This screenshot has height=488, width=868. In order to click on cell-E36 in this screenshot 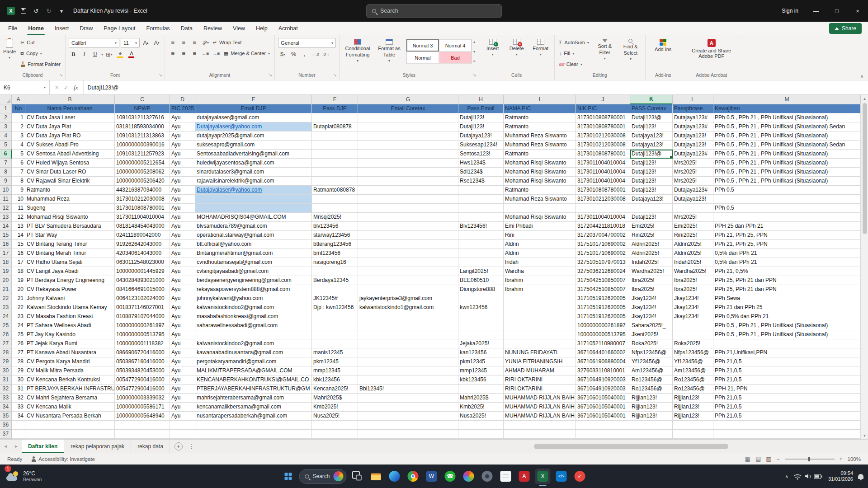, I will do `click(254, 425)`.